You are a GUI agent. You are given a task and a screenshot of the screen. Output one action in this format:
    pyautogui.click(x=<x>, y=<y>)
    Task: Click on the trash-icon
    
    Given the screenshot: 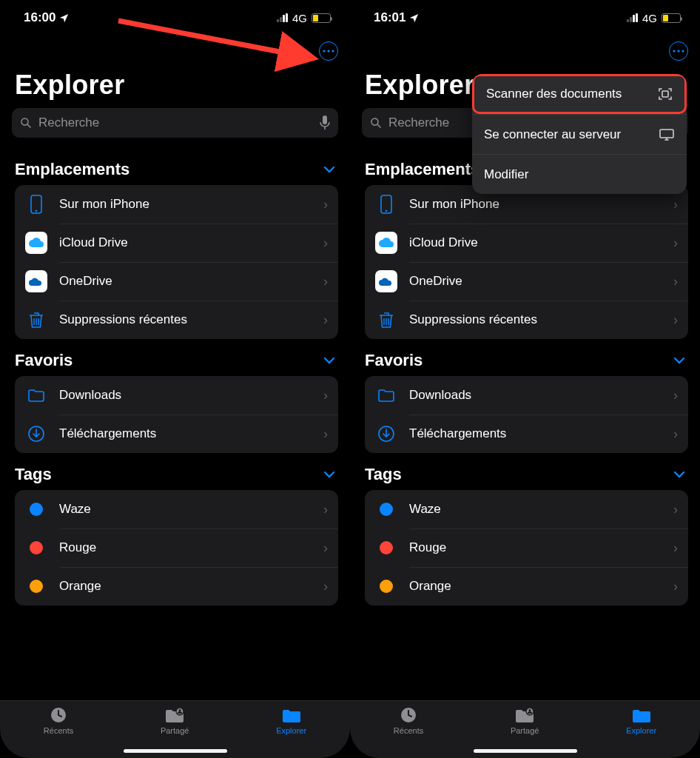 What is the action you would take?
    pyautogui.click(x=386, y=320)
    